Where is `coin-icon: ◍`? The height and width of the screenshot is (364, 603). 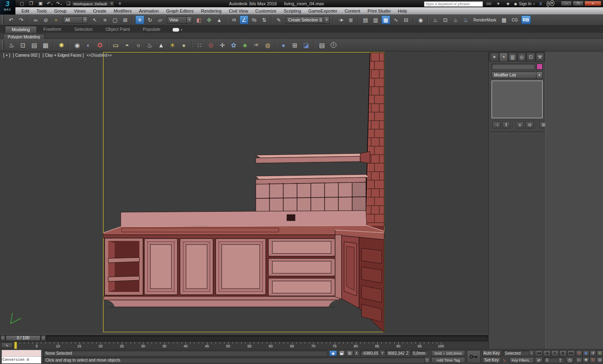
coin-icon: ◍ is located at coordinates (267, 45).